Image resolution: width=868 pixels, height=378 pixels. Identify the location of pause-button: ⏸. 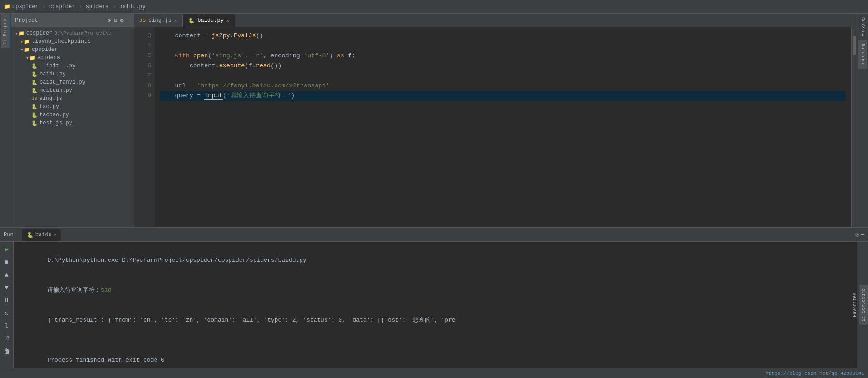
(7, 300).